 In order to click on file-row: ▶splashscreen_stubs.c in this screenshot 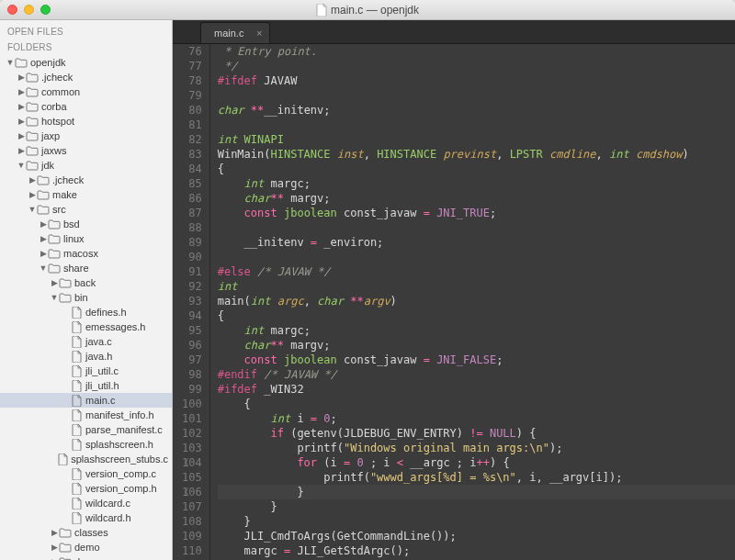, I will do `click(86, 459)`.